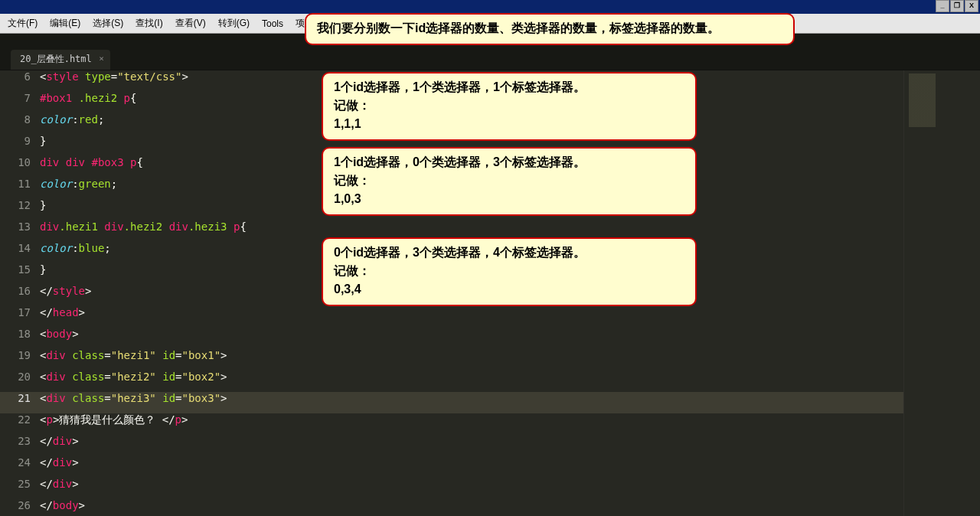  What do you see at coordinates (20, 81) in the screenshot?
I see `line-number: 6` at bounding box center [20, 81].